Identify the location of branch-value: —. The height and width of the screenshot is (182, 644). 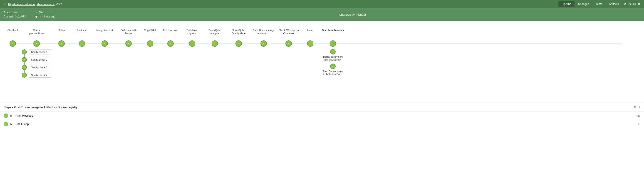
(16, 12).